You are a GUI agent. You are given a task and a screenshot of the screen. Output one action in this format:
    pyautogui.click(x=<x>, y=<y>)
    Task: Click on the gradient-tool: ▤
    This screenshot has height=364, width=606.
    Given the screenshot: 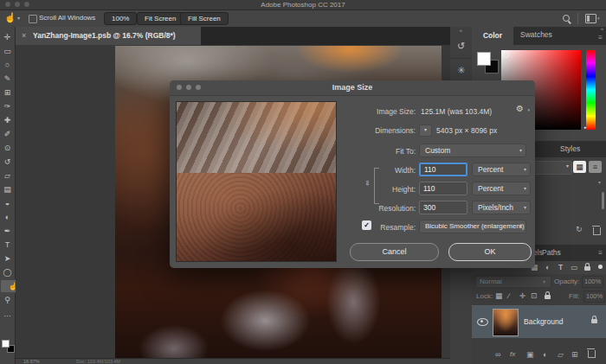 What is the action you would take?
    pyautogui.click(x=8, y=189)
    